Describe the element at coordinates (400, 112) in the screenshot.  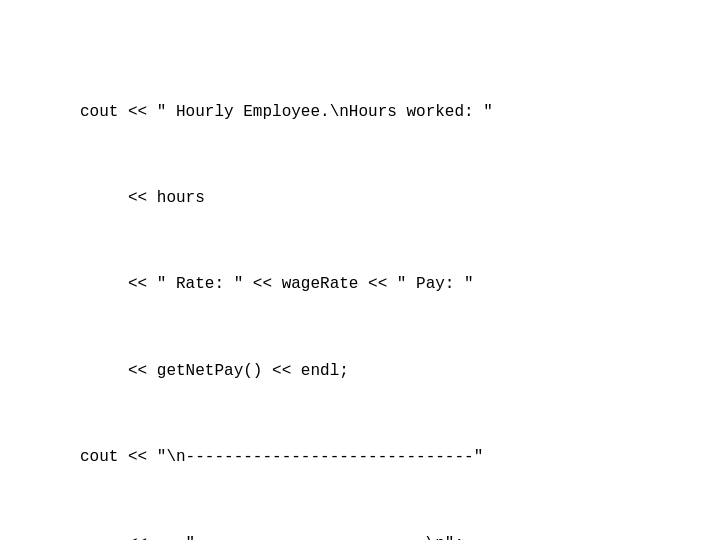
I see `code-line-1: cout << " Hourly Employee.\nHours worked…` at that location.